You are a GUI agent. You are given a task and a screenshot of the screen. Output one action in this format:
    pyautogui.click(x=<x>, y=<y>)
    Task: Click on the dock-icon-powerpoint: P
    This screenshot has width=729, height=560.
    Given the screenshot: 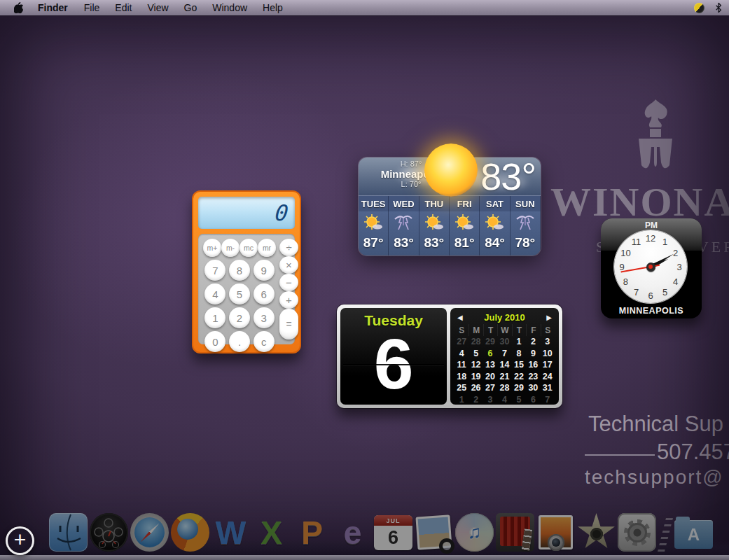 What is the action you would take?
    pyautogui.click(x=312, y=532)
    